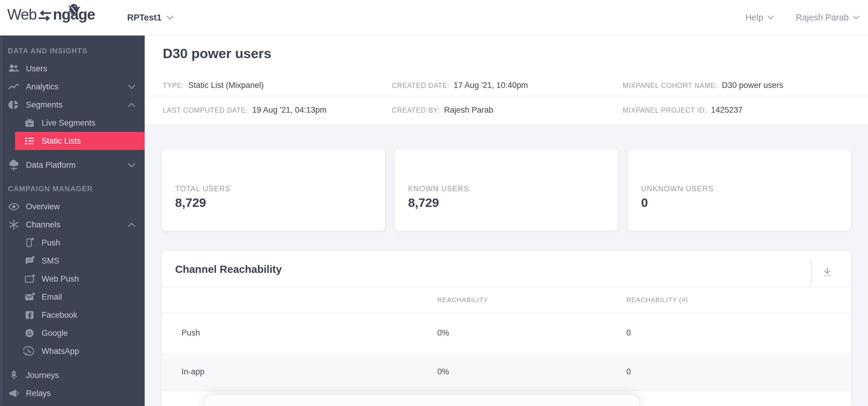 The width and height of the screenshot is (868, 406). I want to click on card-value: 8,729, so click(424, 203).